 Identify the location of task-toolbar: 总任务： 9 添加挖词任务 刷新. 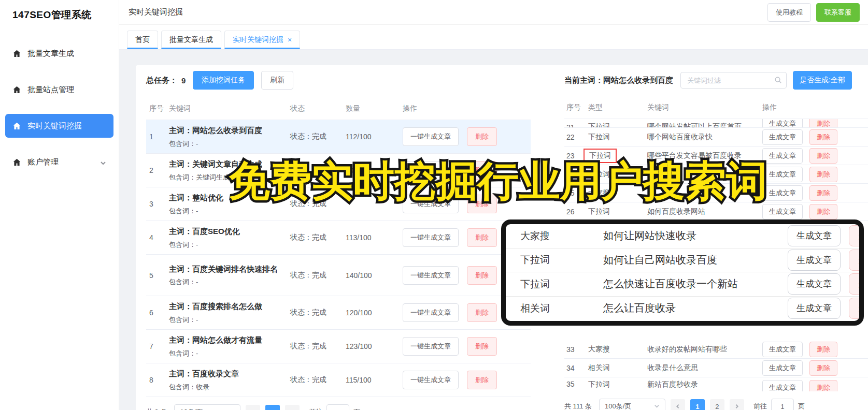
(338, 80).